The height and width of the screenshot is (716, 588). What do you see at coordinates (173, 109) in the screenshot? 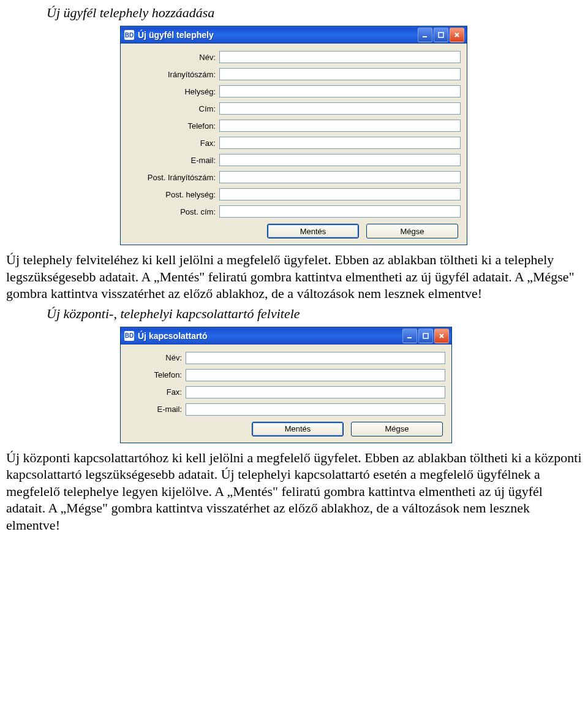
I see `label-address: Cím:` at bounding box center [173, 109].